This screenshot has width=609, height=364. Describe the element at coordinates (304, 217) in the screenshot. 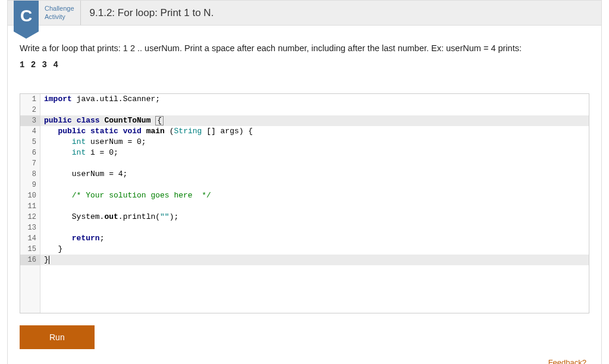

I see `code-line: 12 System.out.println("");` at that location.